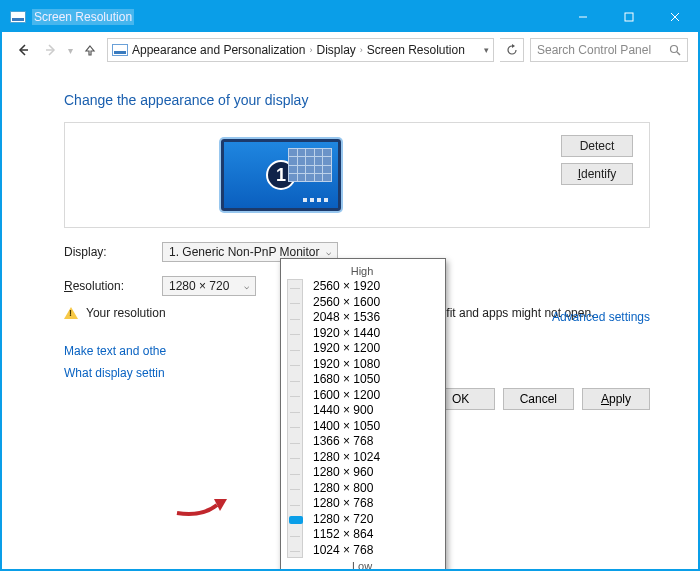 Image resolution: width=700 pixels, height=571 pixels. I want to click on address-bar: Appearance and Personalization › Display…, so click(300, 50).